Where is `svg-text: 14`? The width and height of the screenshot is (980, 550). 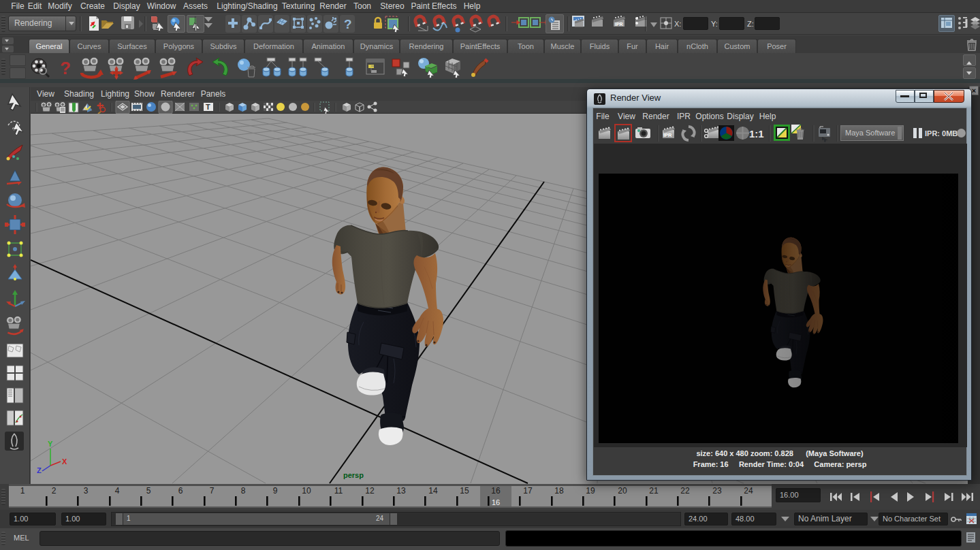 svg-text: 14 is located at coordinates (433, 491).